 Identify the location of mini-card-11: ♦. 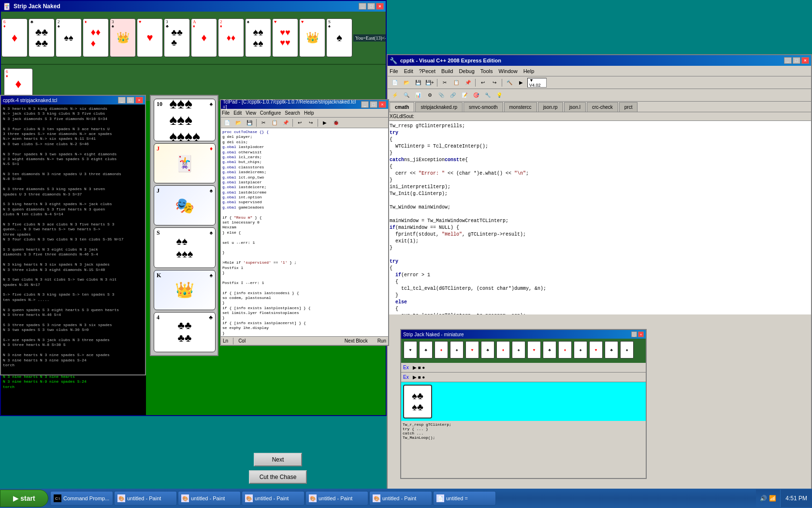
(565, 350).